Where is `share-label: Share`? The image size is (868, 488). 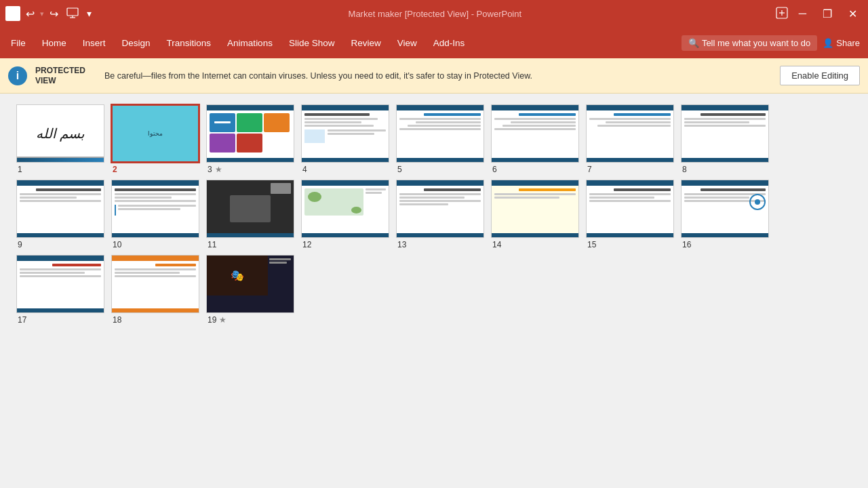 share-label: Share is located at coordinates (848, 43).